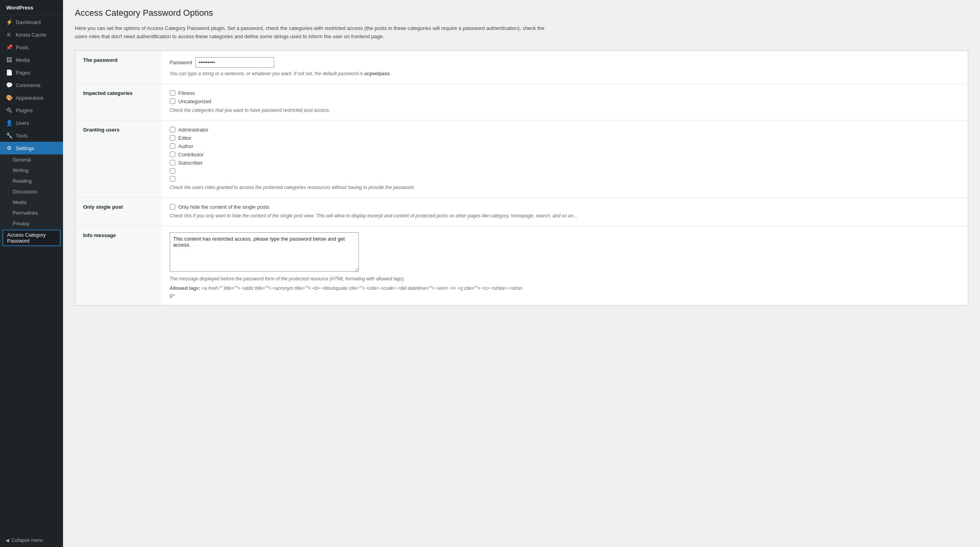 Image resolution: width=980 pixels, height=547 pixels. What do you see at coordinates (9, 123) in the screenshot?
I see `users-icon: 👤` at bounding box center [9, 123].